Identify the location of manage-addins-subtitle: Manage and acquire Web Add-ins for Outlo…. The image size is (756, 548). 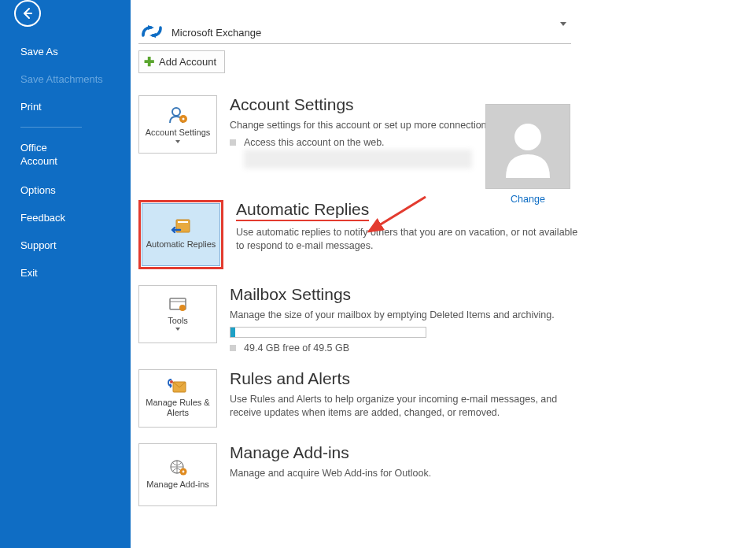
(403, 474).